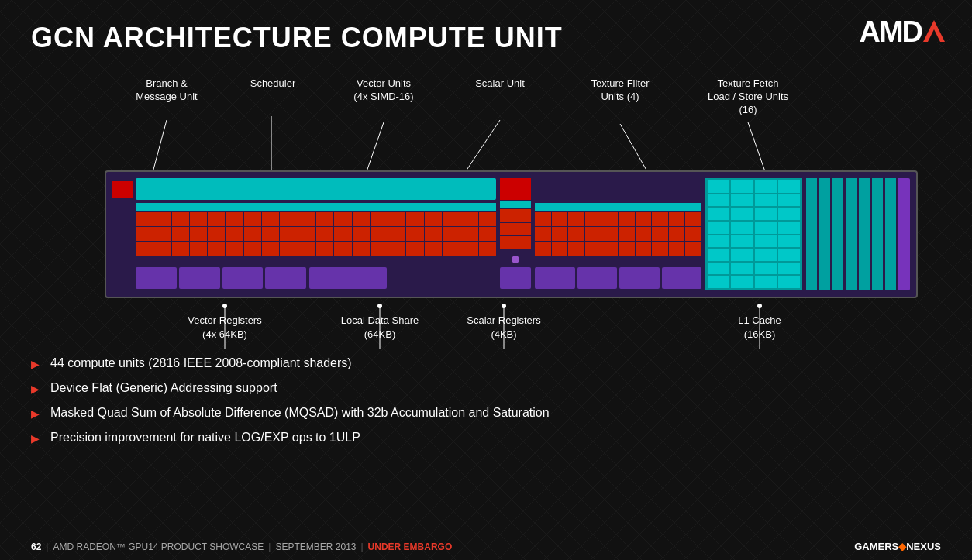  What do you see at coordinates (411, 547) in the screenshot?
I see `footer-embargo: UNDER EMBARGO` at bounding box center [411, 547].